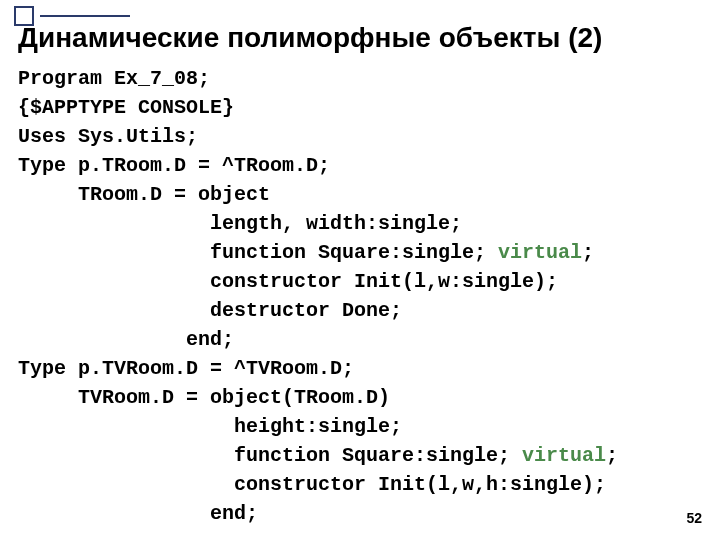 This screenshot has height=540, width=720. Describe the element at coordinates (210, 426) in the screenshot. I see `code-line: height:single;` at that location.